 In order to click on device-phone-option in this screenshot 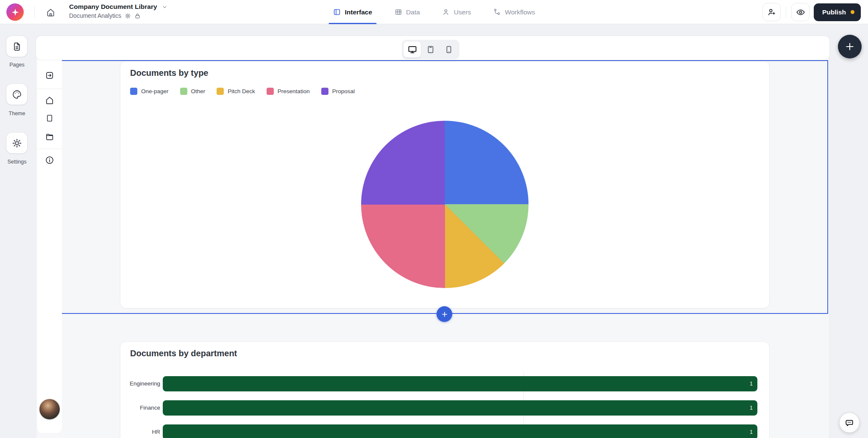, I will do `click(449, 50)`.